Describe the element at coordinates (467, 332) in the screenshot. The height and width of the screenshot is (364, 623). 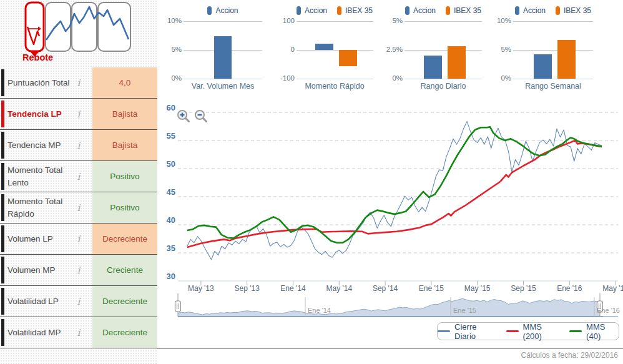
I see `legend-item-cierre-diario: Cierre Diario` at that location.